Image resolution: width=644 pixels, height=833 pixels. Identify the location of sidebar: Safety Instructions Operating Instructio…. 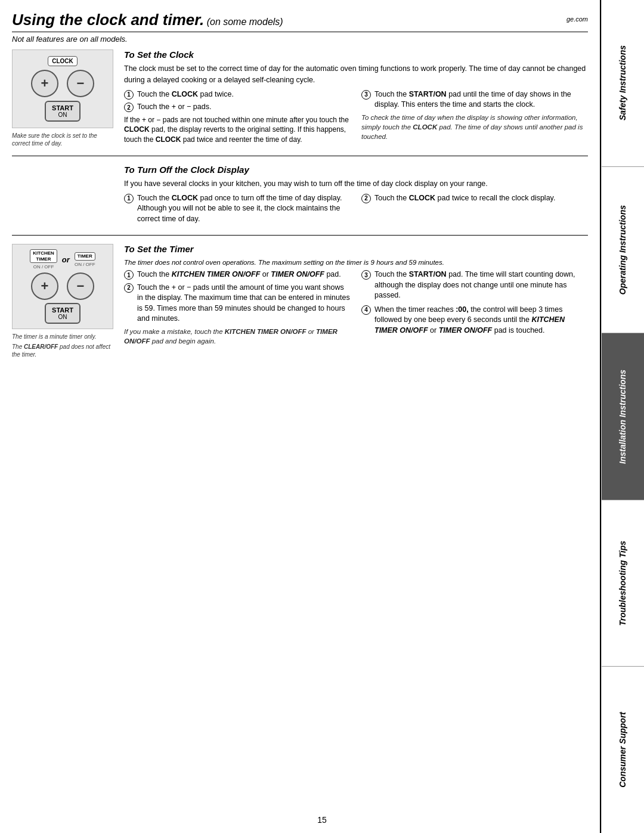
(623, 416).